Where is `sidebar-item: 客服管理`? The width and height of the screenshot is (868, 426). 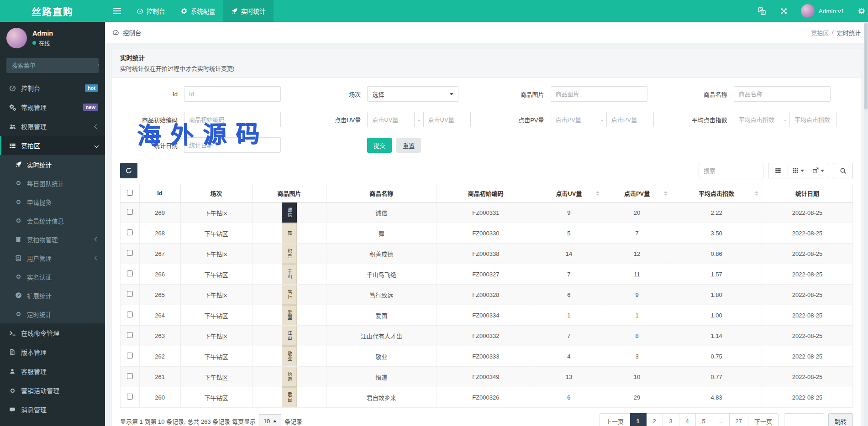 sidebar-item: 客服管理 is located at coordinates (53, 371).